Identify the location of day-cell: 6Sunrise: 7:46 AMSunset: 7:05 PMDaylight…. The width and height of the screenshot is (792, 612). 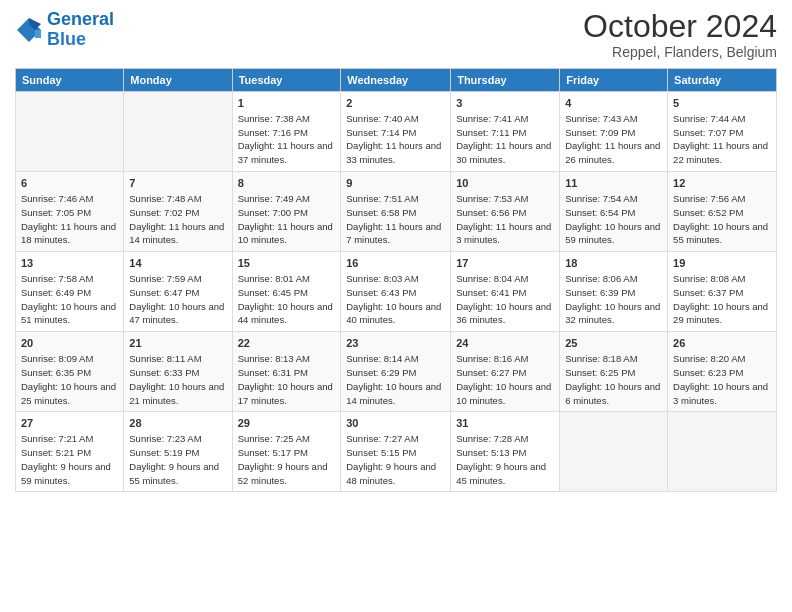
(70, 212).